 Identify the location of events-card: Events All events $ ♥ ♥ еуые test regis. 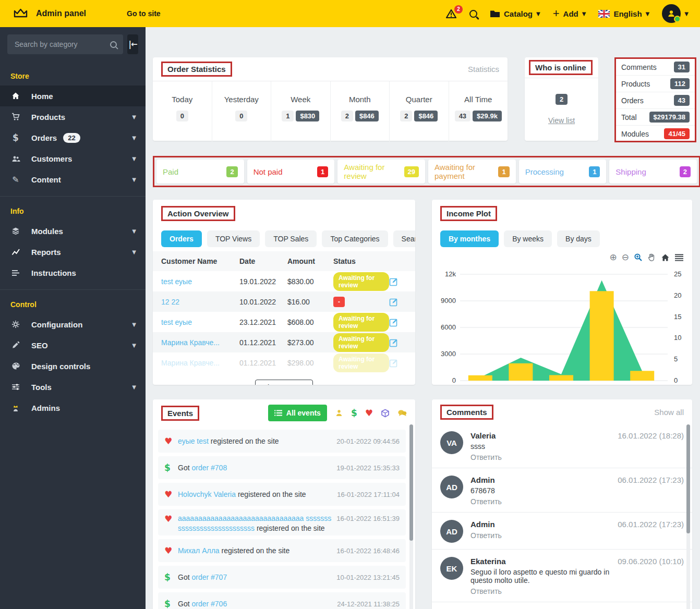
(284, 504).